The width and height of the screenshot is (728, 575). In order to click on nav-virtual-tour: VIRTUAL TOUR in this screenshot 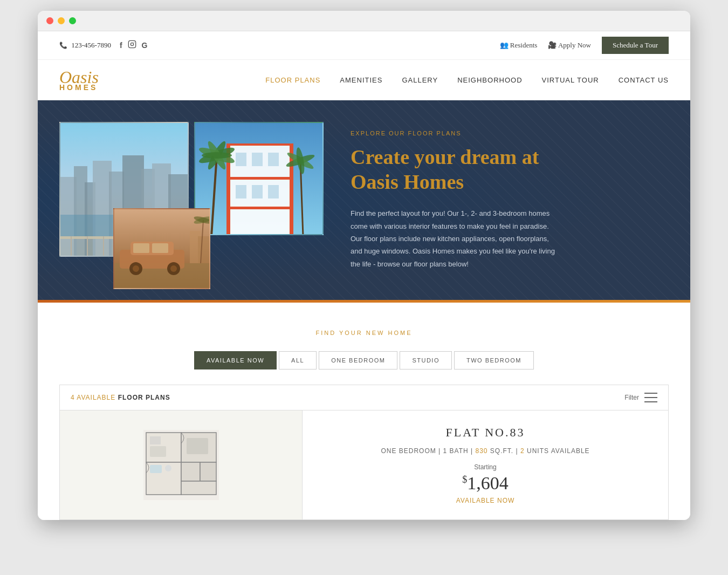, I will do `click(571, 80)`.